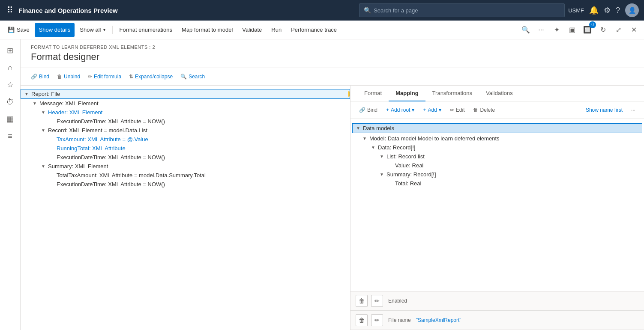 Image resolution: width=644 pixels, height=330 pixels. Describe the element at coordinates (53, 148) in the screenshot. I see `tree-arrow-running` at that location.